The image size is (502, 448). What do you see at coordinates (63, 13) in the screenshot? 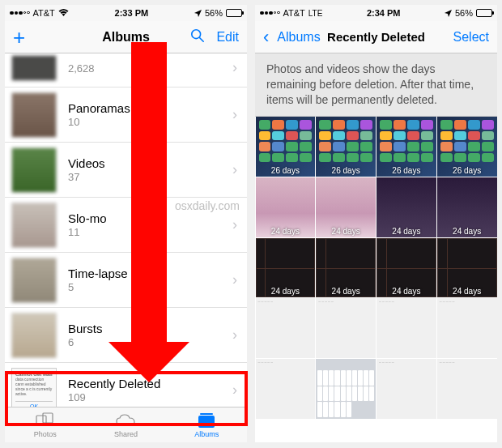
I see `wifi-icon` at bounding box center [63, 13].